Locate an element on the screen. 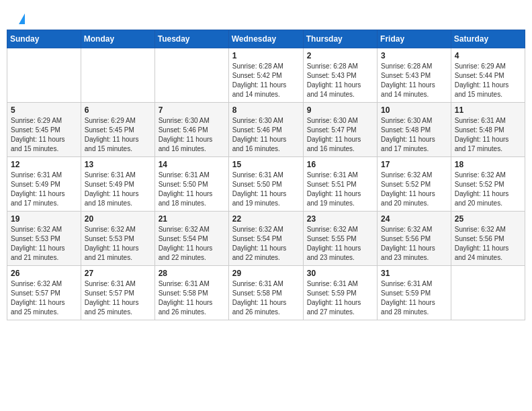 Image resolution: width=532 pixels, height=411 pixels. day-cell-6: 6Sunrise: 6:29 AMSunset: 5:45 PMDaylight… is located at coordinates (118, 130).